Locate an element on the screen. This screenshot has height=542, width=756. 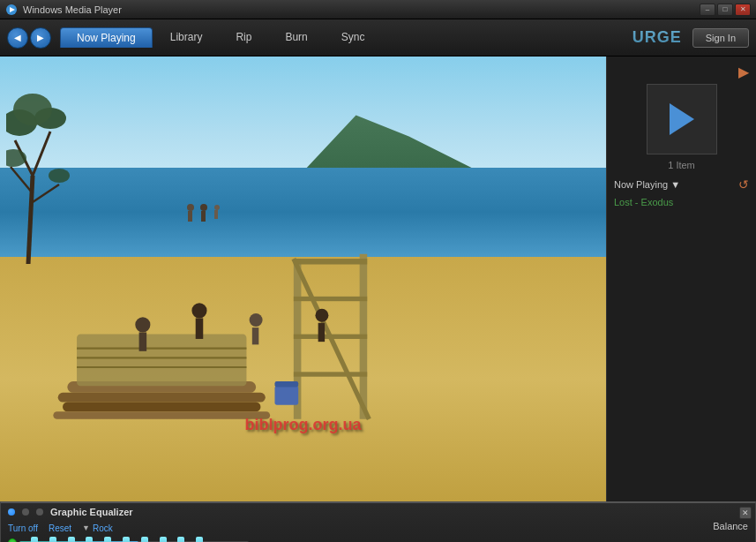
title-bar: Windows Media Player – □ ✕ is located at coordinates (378, 10).